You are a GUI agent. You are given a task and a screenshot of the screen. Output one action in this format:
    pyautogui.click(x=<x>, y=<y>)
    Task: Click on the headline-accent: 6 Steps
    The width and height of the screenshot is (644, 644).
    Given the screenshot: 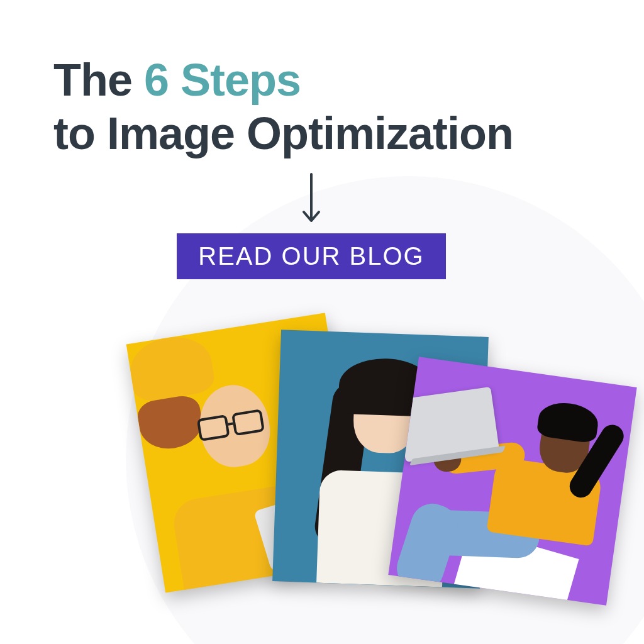 What is the action you would take?
    pyautogui.click(x=223, y=80)
    